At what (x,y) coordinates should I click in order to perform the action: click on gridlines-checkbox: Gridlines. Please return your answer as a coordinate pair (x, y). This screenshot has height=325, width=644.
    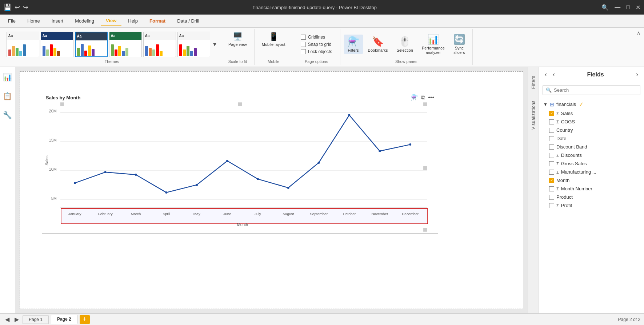
    Looking at the image, I should click on (316, 37).